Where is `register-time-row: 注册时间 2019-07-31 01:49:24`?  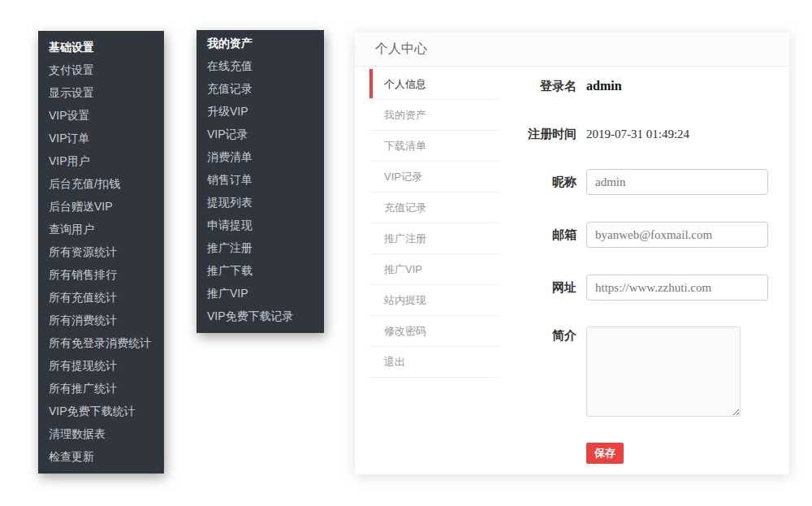 register-time-row: 注册时间 2019-07-31 01:49:24 is located at coordinates (590, 134).